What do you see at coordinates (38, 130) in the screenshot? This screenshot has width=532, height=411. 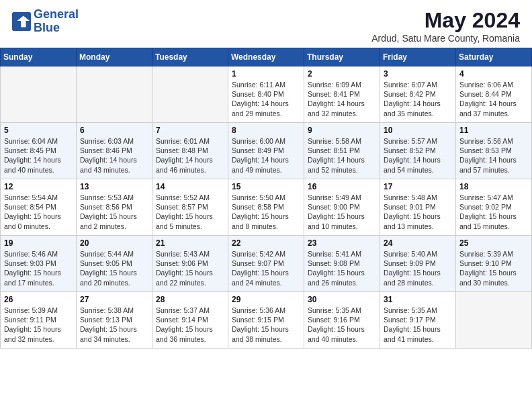 I see `day-number: 5` at bounding box center [38, 130].